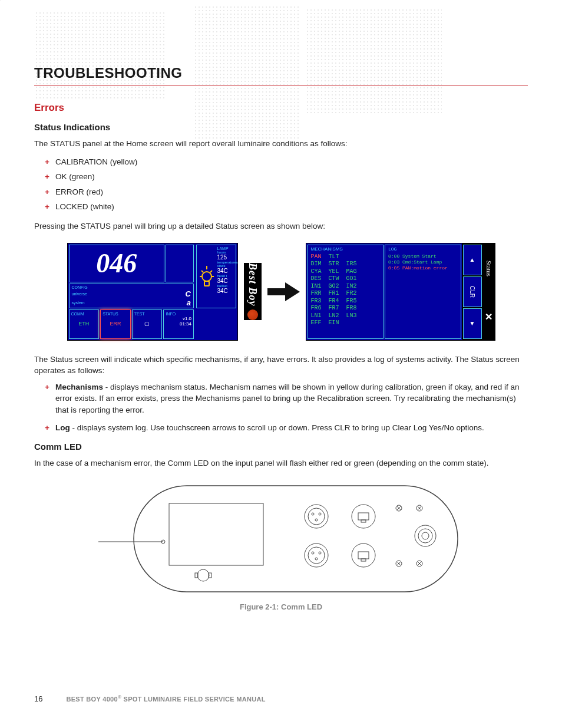  What do you see at coordinates (207, 276) in the screenshot?
I see `lamp-icon` at bounding box center [207, 276].